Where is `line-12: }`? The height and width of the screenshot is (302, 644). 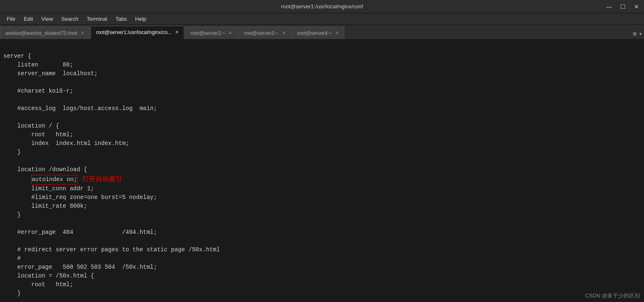 line-12: } is located at coordinates (12, 152).